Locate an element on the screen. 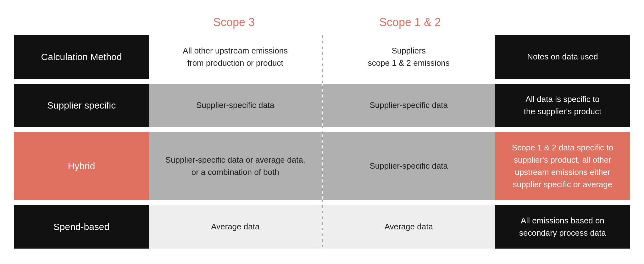  column-headers: Scope 3 Scope 1 & 2 is located at coordinates (322, 24).